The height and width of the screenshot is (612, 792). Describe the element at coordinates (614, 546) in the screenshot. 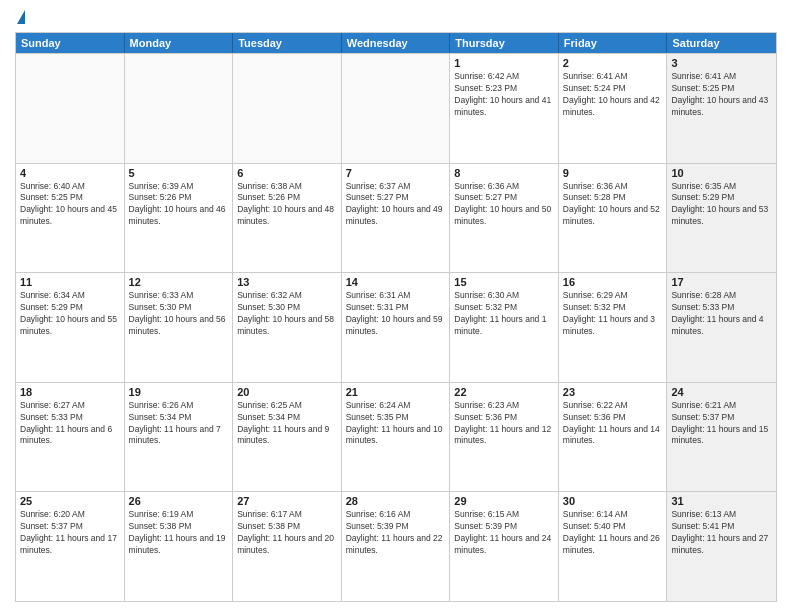

I see `calendar-cell: 30Sunrise: 6:14 AMSunset: 5:40 PMDayligh…` at that location.